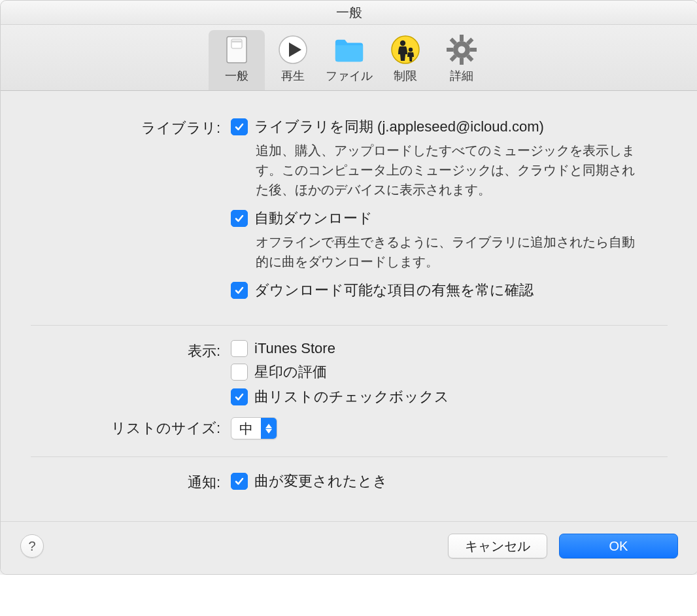 The width and height of the screenshot is (697, 616). What do you see at coordinates (295, 349) in the screenshot?
I see `itunes-store-label: iTunes Store` at bounding box center [295, 349].